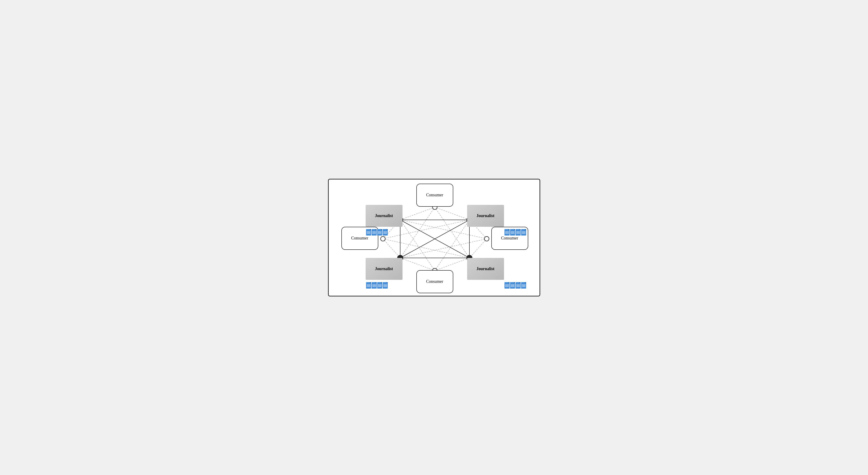 The height and width of the screenshot is (475, 868). I want to click on doc-icon-bottomleft, so click(377, 286).